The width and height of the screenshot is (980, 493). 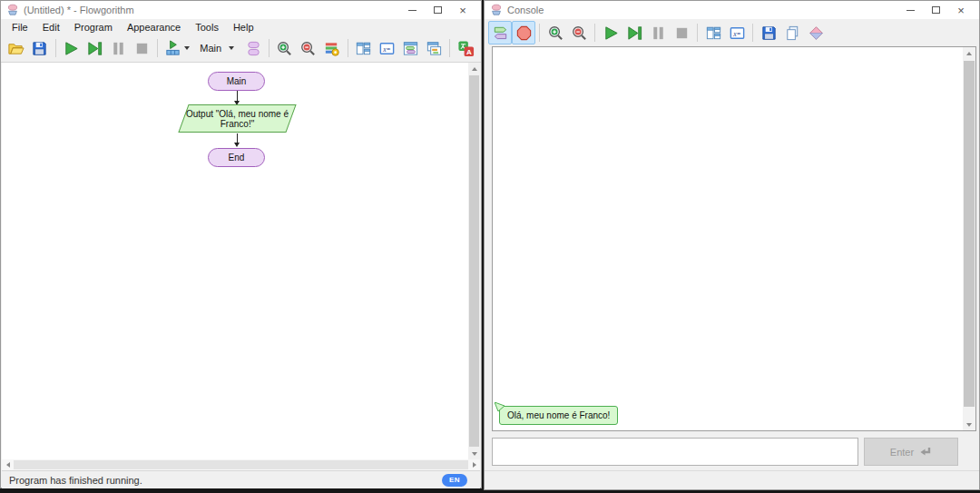 What do you see at coordinates (731, 33) in the screenshot?
I see `console-toolbar: x=` at bounding box center [731, 33].